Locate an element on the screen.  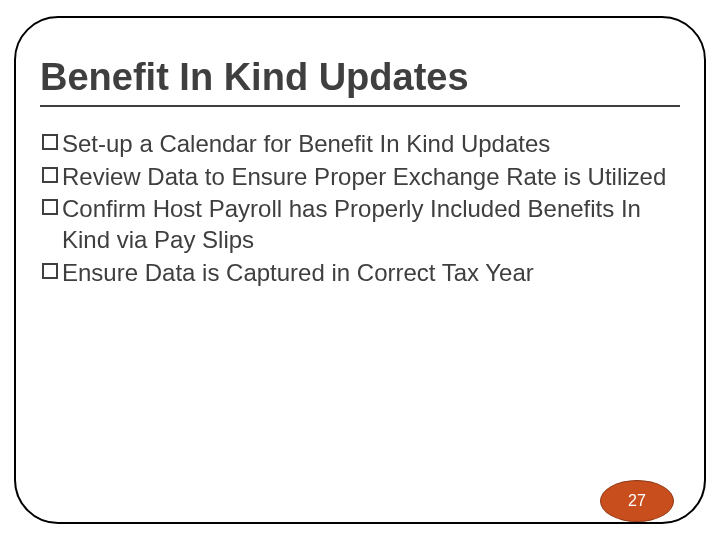
bullet-text: Ensure Data is Captured in Correct Tax Y… is located at coordinates (371, 274).